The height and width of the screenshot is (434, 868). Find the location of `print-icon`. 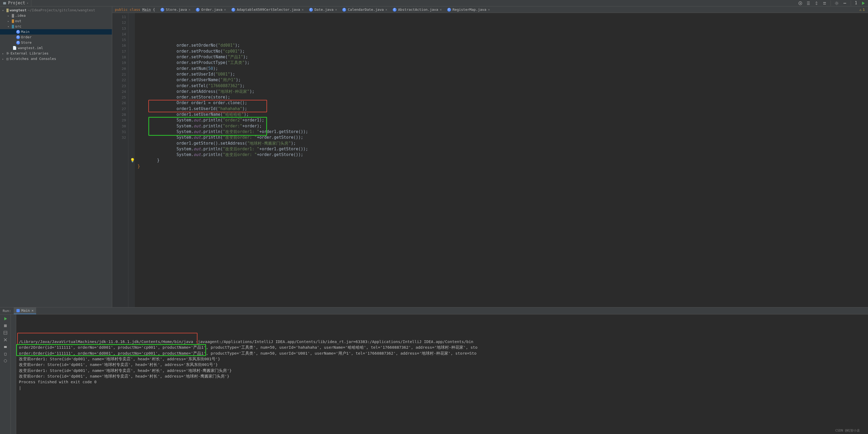

print-icon is located at coordinates (5, 347).